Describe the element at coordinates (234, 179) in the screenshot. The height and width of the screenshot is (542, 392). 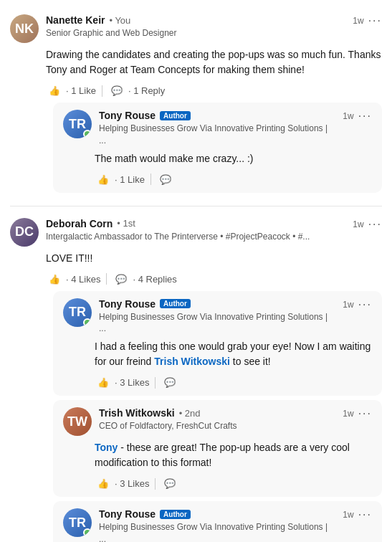
I see `comment-actions: 👍 · 1 Like 💬` at that location.